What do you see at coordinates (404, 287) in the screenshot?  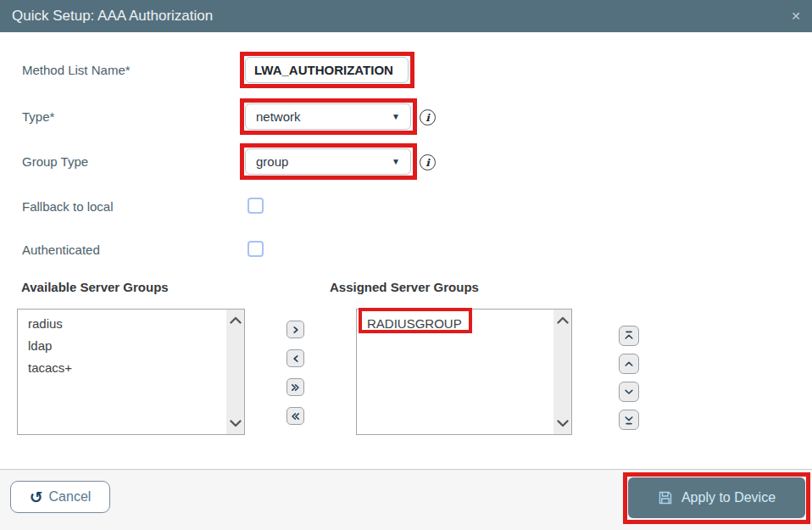 I see `assigned-server-groups-heading: Assigned Server Groups` at bounding box center [404, 287].